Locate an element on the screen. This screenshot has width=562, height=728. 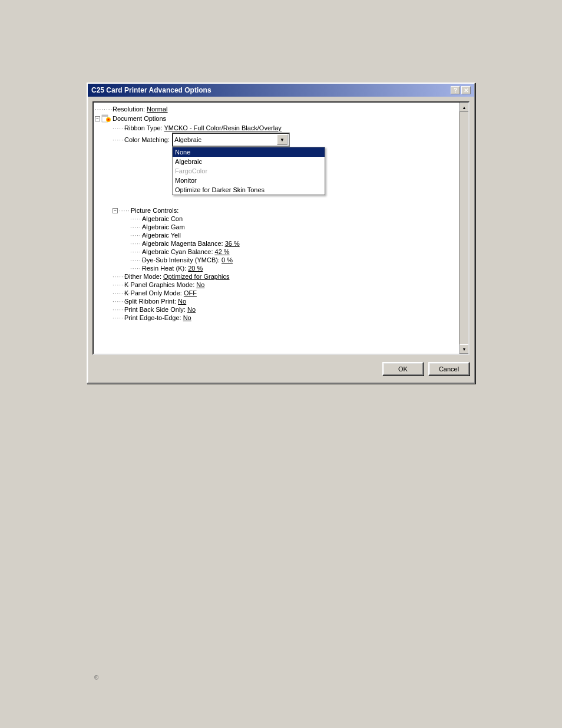
color-matching-selected: Algebraic ▼ is located at coordinates (231, 140).